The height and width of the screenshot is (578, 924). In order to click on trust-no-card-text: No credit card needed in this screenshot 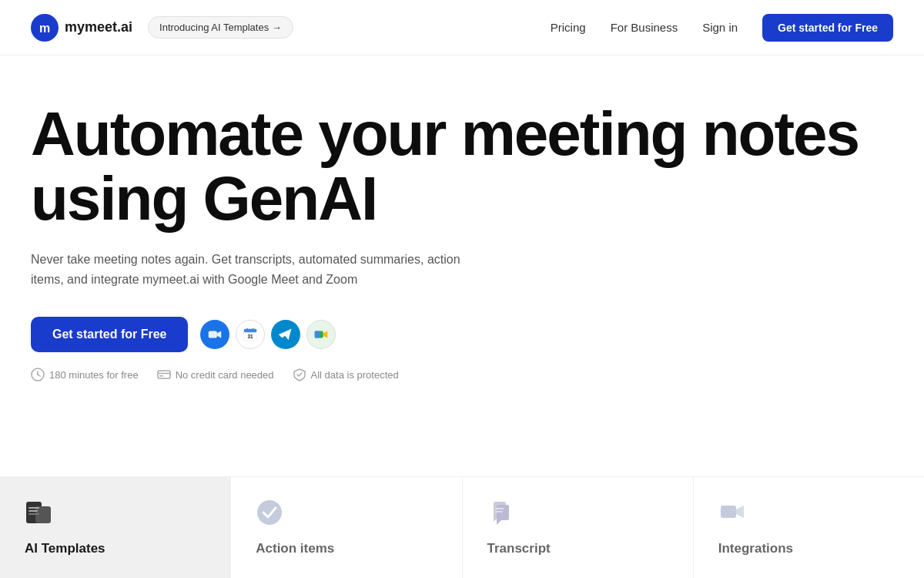, I will do `click(225, 375)`.